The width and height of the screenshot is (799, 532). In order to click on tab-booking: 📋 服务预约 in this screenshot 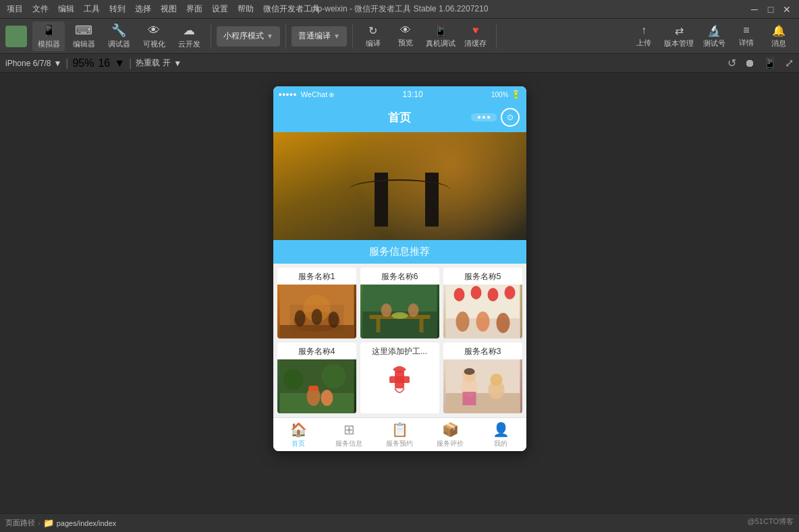, I will do `click(399, 435)`.